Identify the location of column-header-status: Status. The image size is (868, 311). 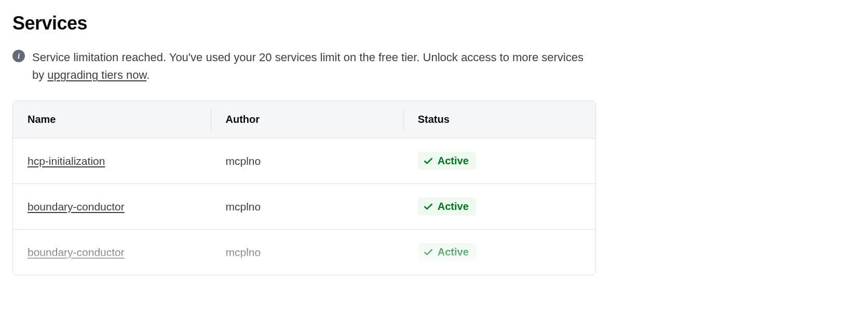
(499, 120).